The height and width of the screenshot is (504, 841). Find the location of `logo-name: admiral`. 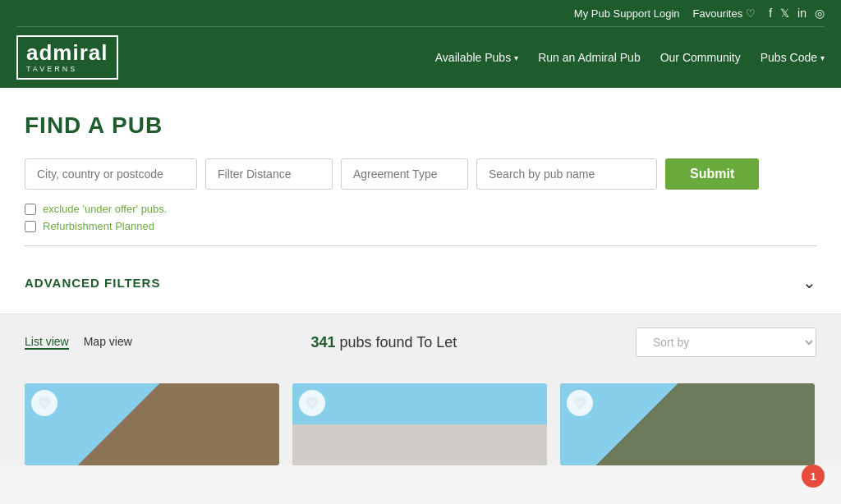

logo-name: admiral is located at coordinates (67, 53).